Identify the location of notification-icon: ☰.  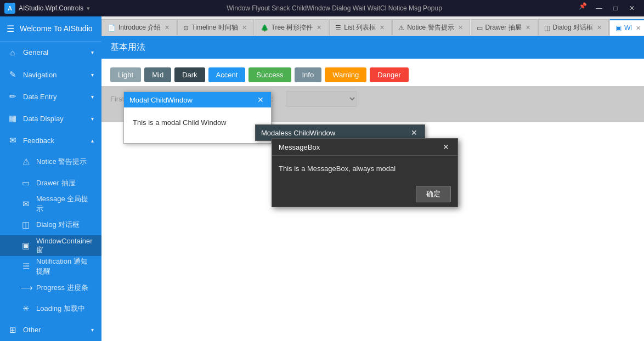
(26, 266).